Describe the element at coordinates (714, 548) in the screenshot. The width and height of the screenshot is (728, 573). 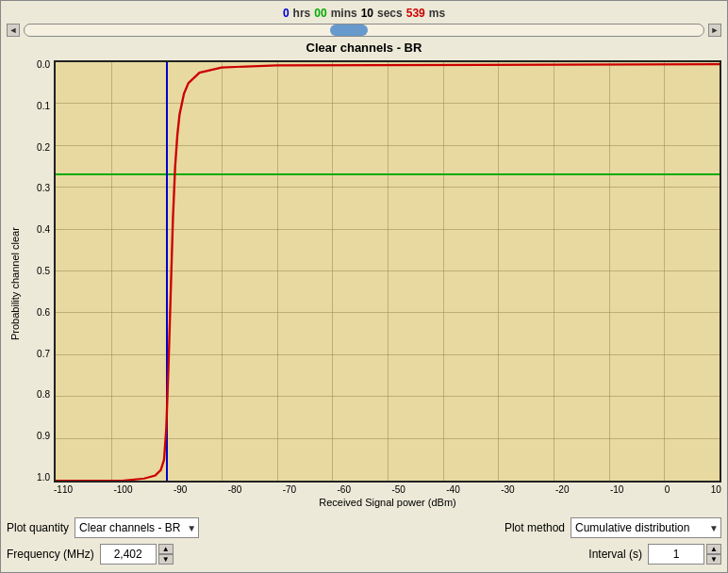
I see `interval-up-btn: ▲` at that location.